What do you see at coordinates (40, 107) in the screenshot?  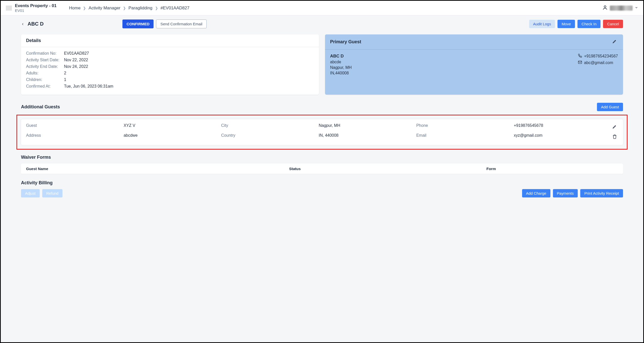 I see `additional-guests-title: Additional Guests` at bounding box center [40, 107].